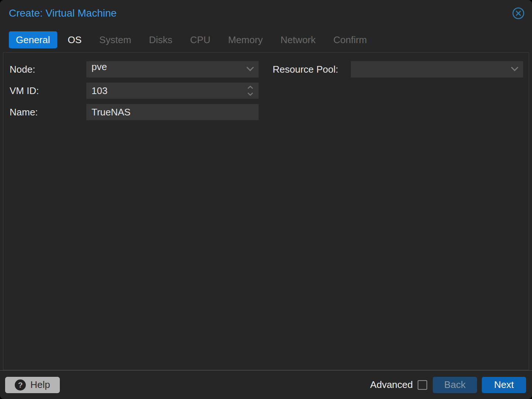  Describe the element at coordinates (250, 91) in the screenshot. I see `vm-id-spin-buttons` at that location.